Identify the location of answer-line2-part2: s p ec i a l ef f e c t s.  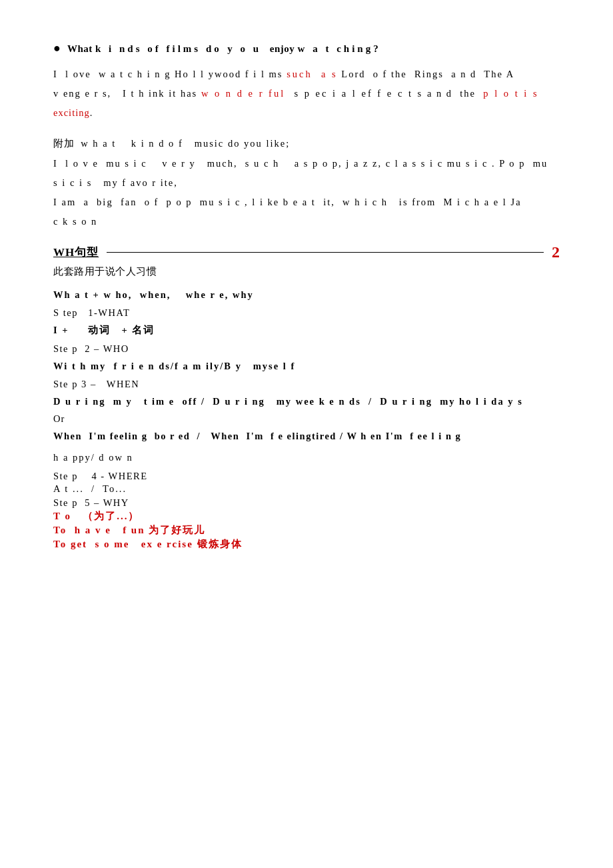
(354, 93).